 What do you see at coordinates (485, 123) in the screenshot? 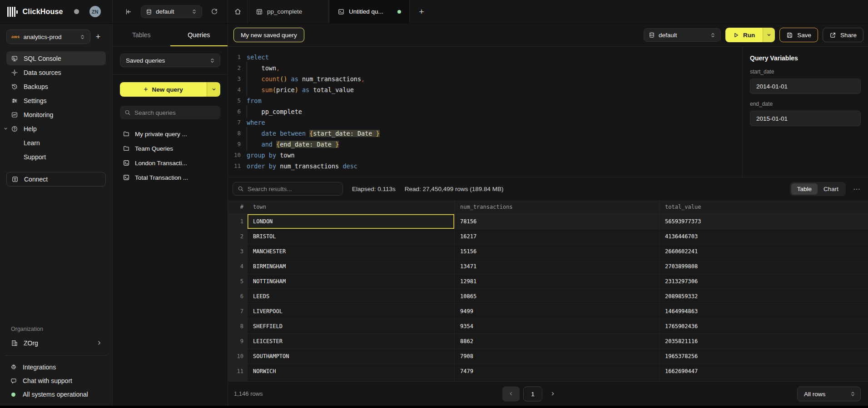
I see `code-line: 7where` at bounding box center [485, 123].